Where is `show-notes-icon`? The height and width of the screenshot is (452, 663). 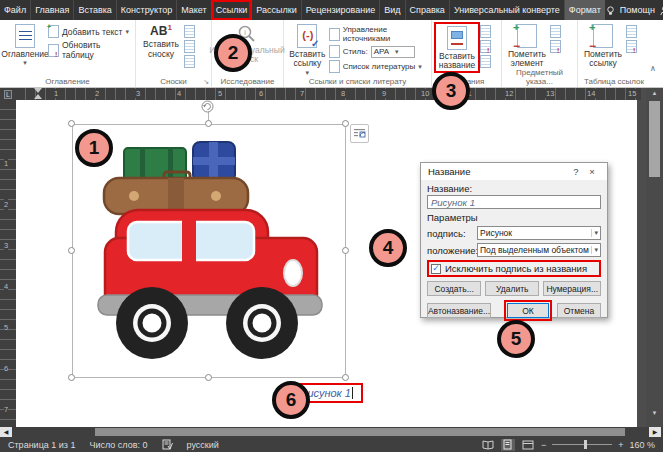 show-notes-icon is located at coordinates (190, 46).